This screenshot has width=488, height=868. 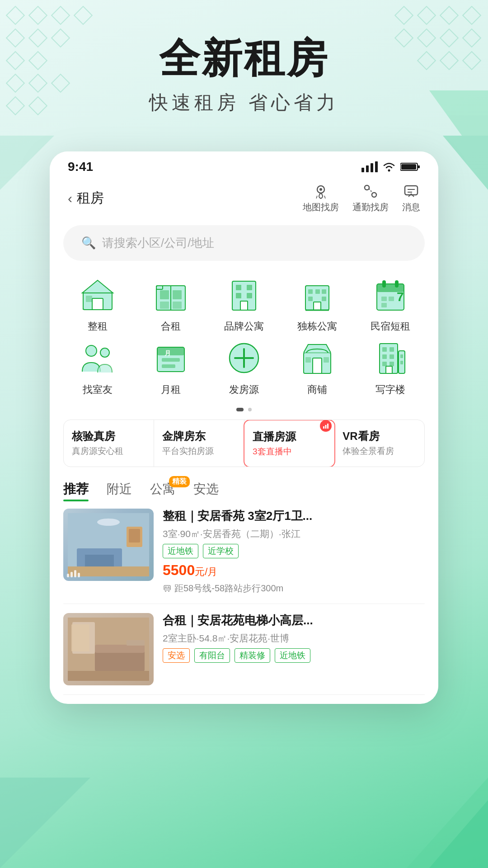 What do you see at coordinates (244, 59) in the screenshot?
I see `hero-title: 全新租房` at bounding box center [244, 59].